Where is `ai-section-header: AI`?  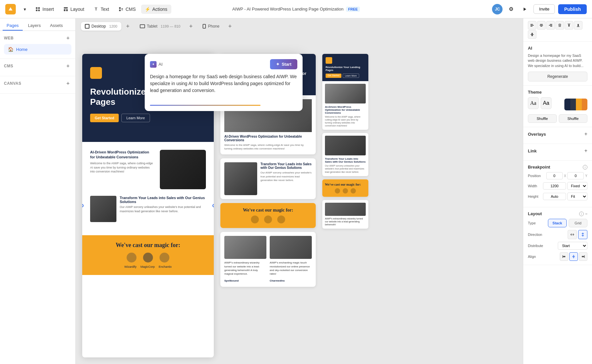 ai-section-header: AI is located at coordinates (558, 48).